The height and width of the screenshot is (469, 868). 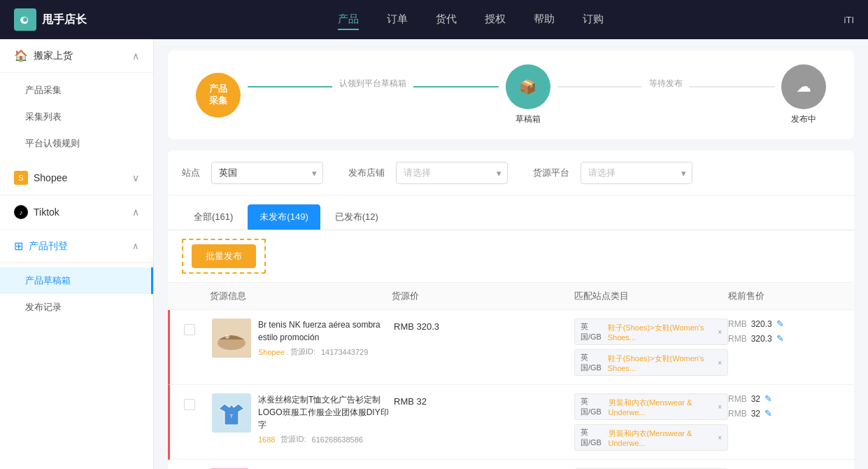 I want to click on site-label: 站点, so click(x=191, y=173).